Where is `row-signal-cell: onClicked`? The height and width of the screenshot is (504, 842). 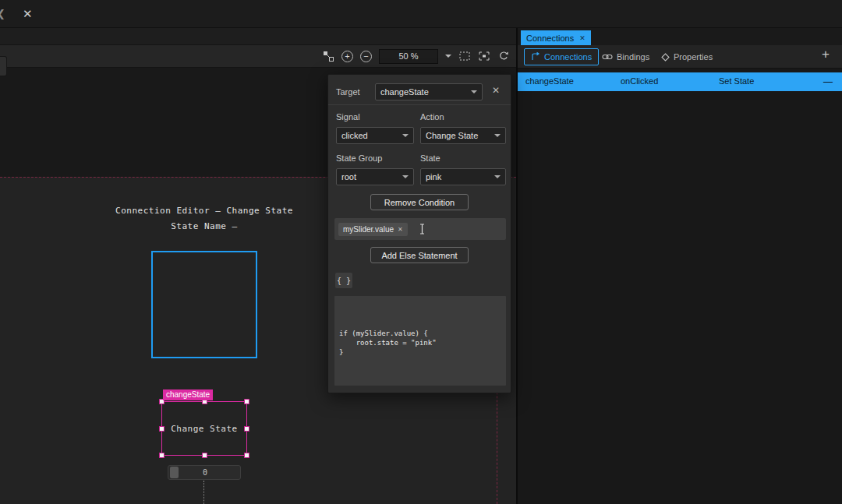 row-signal-cell: onClicked is located at coordinates (639, 81).